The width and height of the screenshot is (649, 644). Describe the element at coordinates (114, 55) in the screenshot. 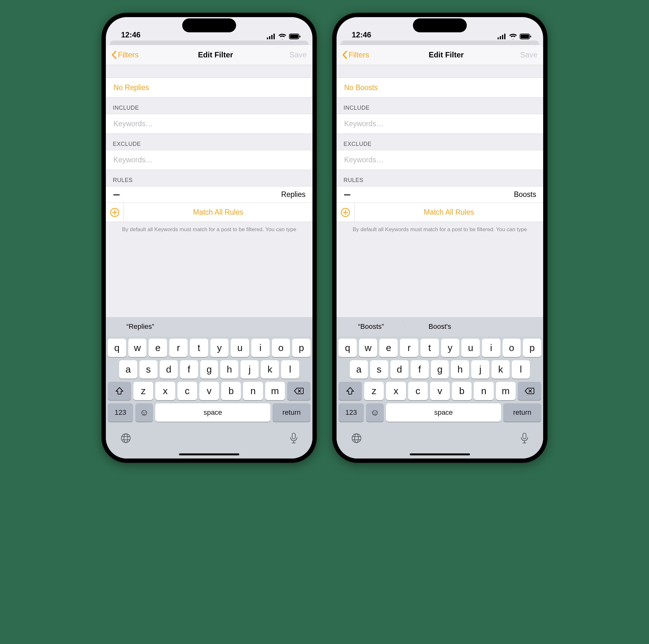

I see `chevron-left-icon` at that location.